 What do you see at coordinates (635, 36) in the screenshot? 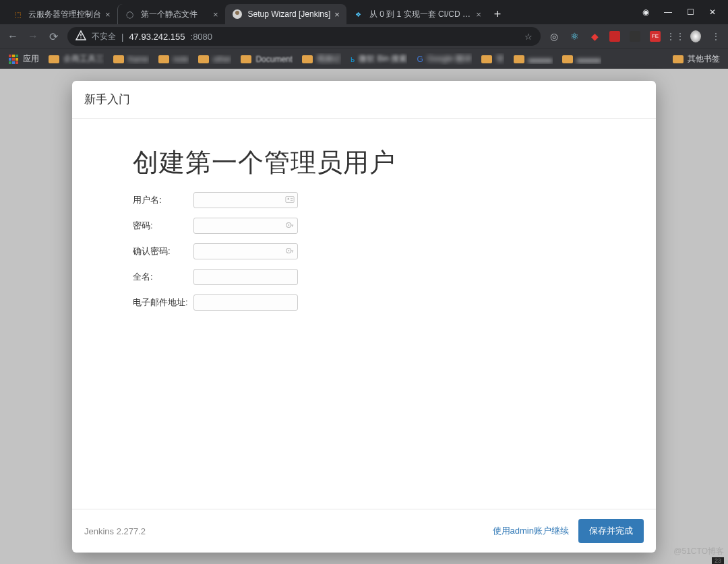
I see `extension-icons: ◎ ⚛ ◆ FE ⋮⋮ ⋮` at bounding box center [635, 36].